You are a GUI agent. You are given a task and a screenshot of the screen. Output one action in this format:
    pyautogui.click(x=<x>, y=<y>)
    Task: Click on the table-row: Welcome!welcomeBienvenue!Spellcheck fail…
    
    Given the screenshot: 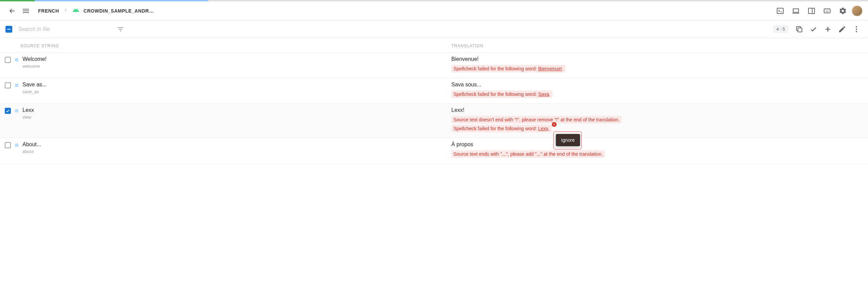 What is the action you would take?
    pyautogui.click(x=434, y=65)
    